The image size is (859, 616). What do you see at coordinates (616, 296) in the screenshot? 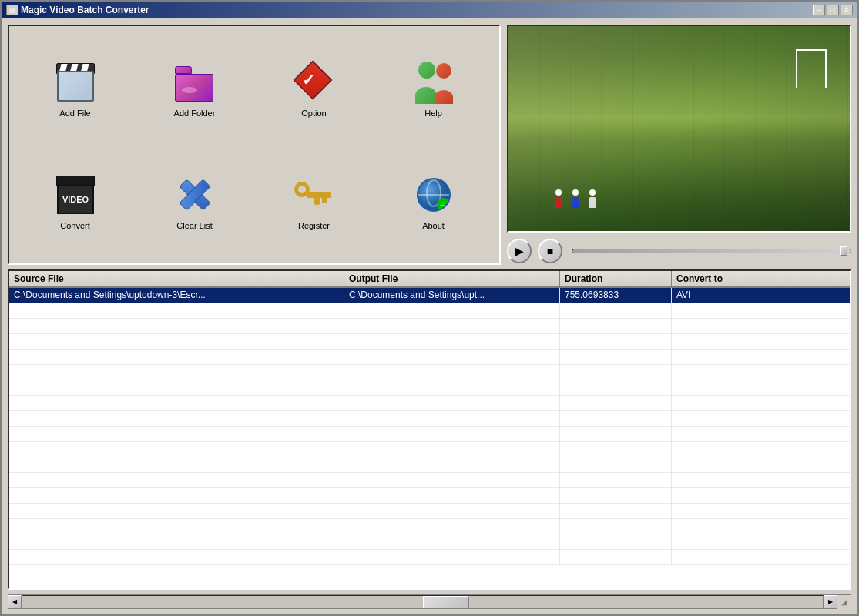
I see `cell-duration-0: 755.0693833` at bounding box center [616, 296].